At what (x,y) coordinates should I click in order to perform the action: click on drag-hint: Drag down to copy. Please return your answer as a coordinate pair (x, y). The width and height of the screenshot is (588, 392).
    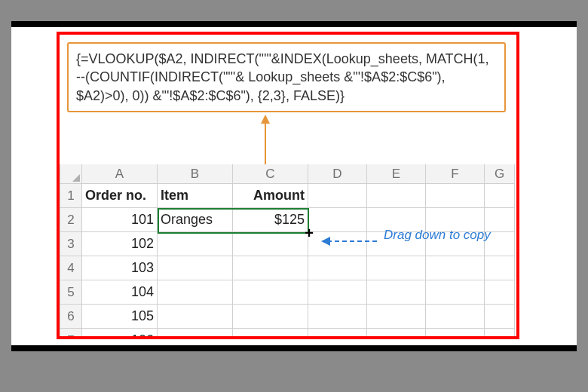
    Looking at the image, I should click on (437, 235).